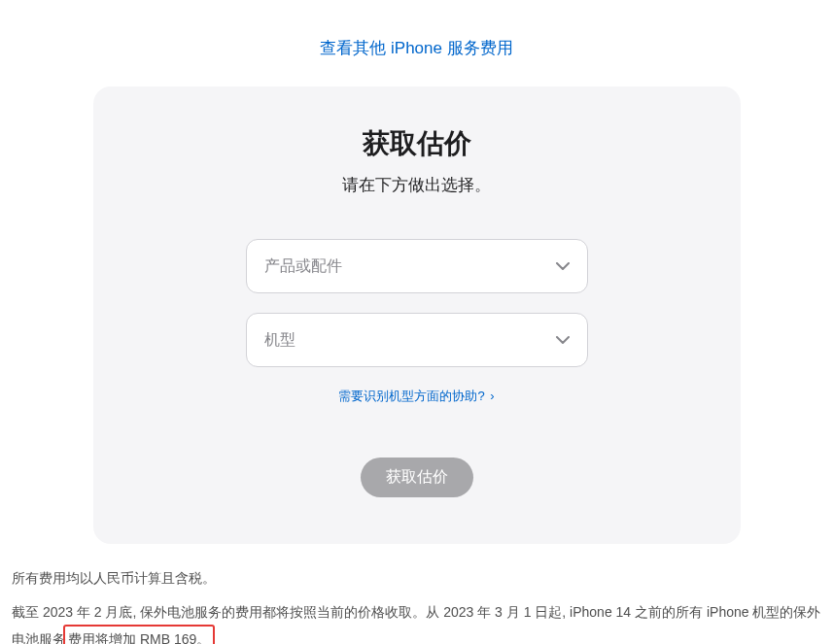 The width and height of the screenshot is (833, 644). I want to click on submit-container: 获取估价, so click(417, 478).